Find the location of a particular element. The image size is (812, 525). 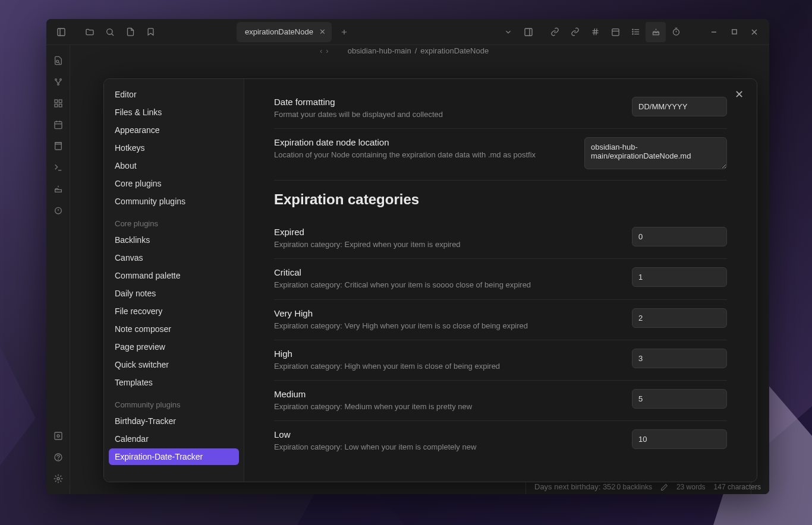

folder-icon is located at coordinates (90, 32).